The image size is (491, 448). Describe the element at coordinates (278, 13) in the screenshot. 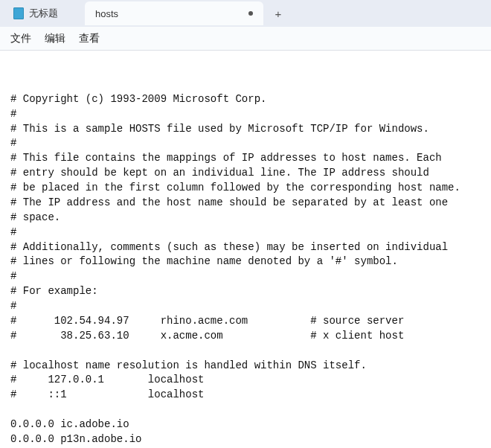

I see `new-tab-button: +` at that location.